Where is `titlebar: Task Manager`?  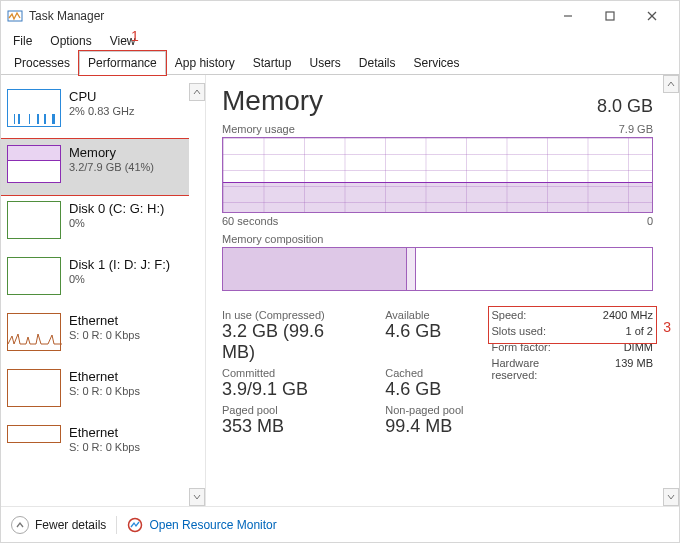
titlebar: Task Manager is located at coordinates (340, 16).